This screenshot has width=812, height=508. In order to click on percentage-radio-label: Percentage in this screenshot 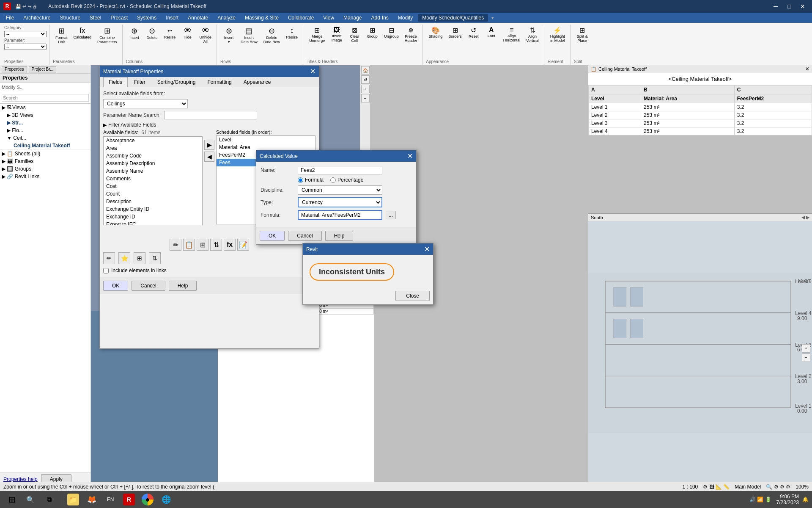, I will do `click(347, 180)`.